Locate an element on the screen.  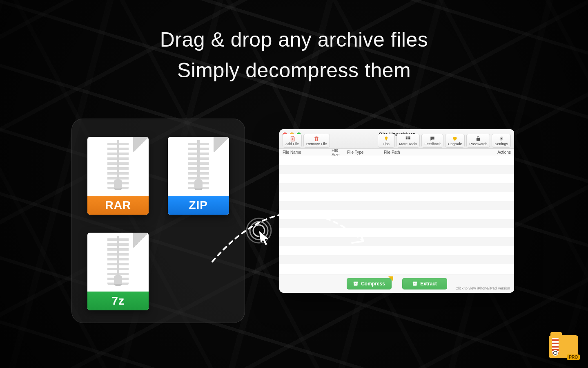
gear-icon is located at coordinates (501, 139).